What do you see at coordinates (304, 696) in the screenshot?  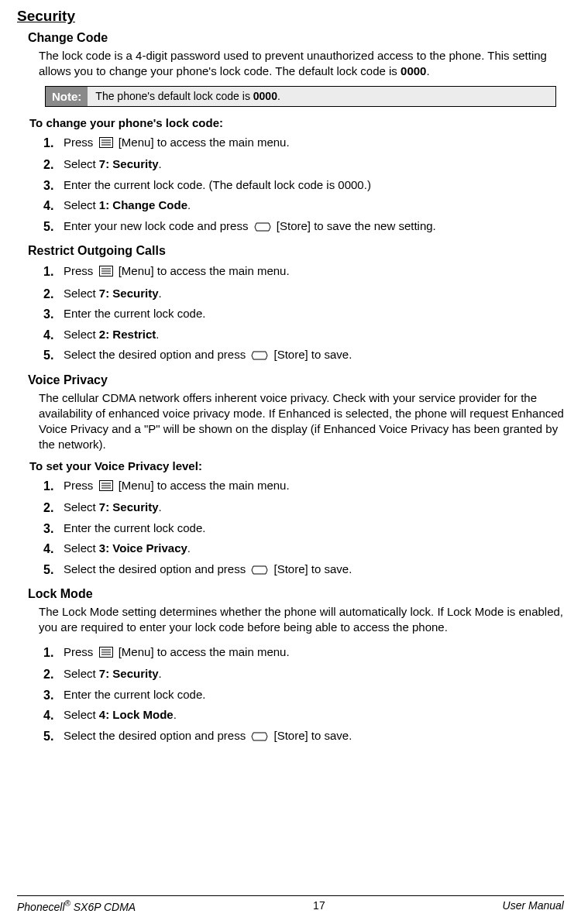 I see `lock-steps: Press [Menu] to access the main menu. Se…` at bounding box center [304, 696].